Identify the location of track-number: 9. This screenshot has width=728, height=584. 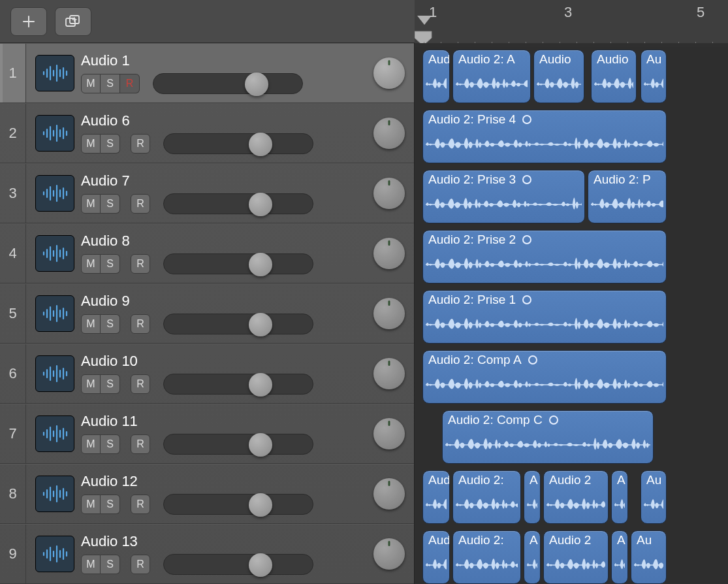
(13, 554).